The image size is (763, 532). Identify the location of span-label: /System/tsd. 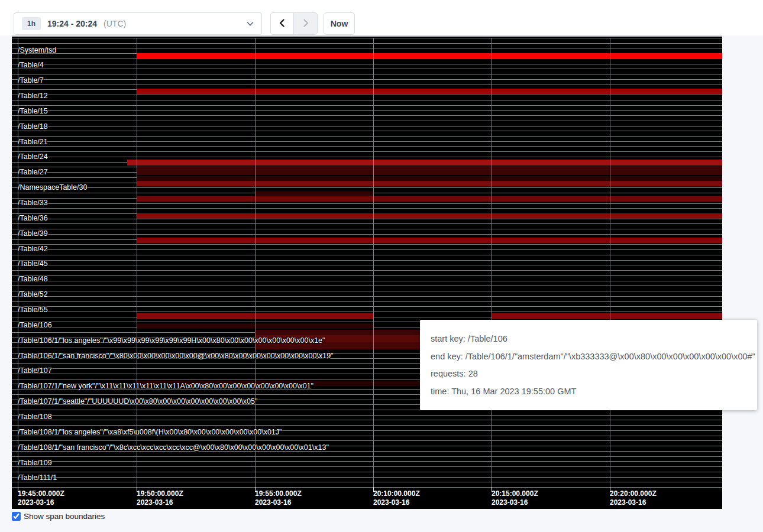
(37, 51).